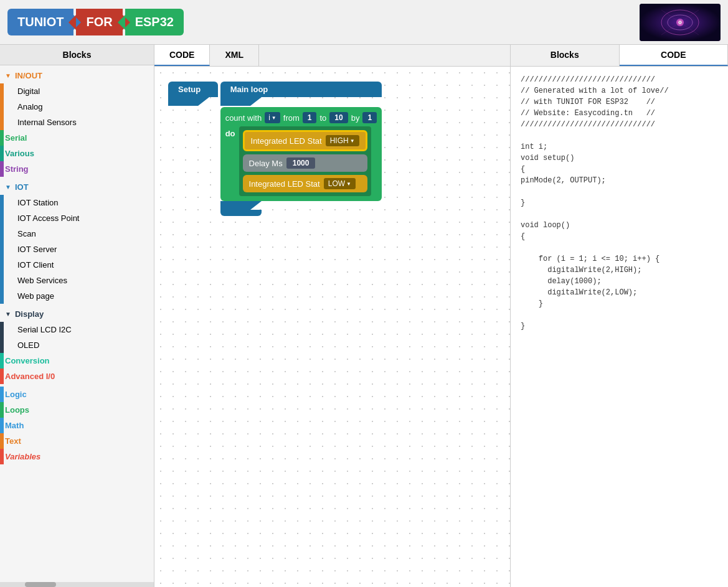 The width and height of the screenshot is (728, 587). Describe the element at coordinates (305, 161) in the screenshot. I see `do-body: Integrated LED Stat HIGH ▼ Delay Ms` at that location.